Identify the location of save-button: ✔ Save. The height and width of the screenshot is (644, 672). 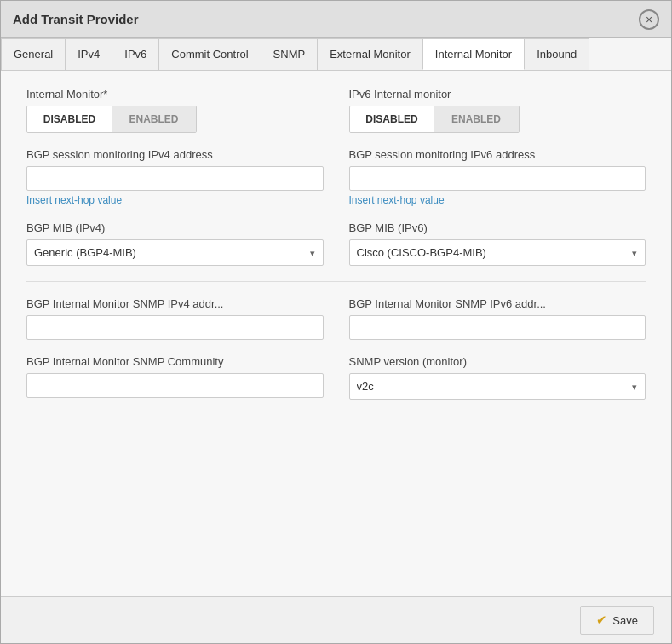
(617, 620).